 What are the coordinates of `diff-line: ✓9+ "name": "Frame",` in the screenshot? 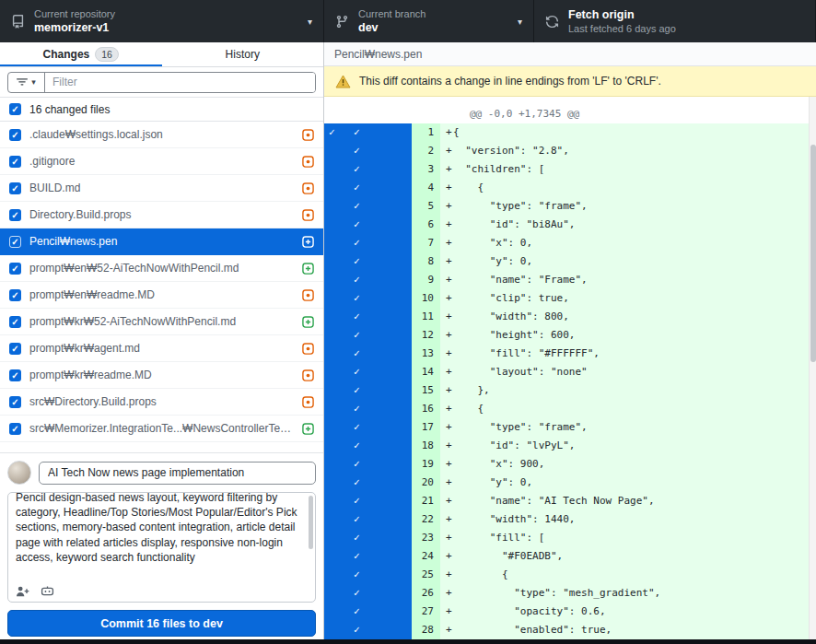 It's located at (566, 280).